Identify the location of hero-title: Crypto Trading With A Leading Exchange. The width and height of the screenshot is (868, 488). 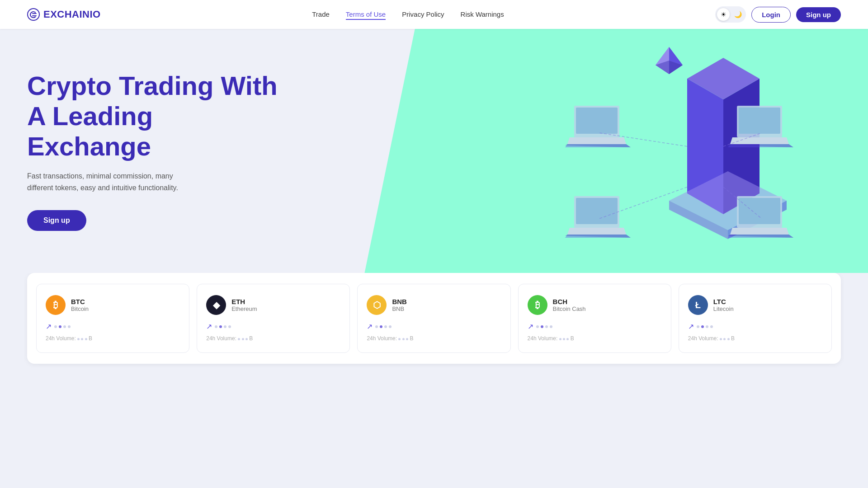
(154, 116).